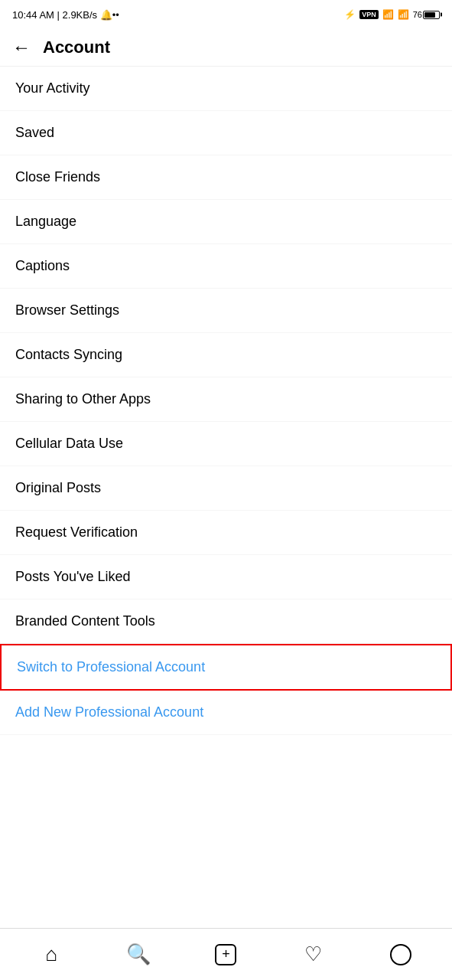  Describe the element at coordinates (226, 668) in the screenshot. I see `menu-item-switch-to-professional: Switch to Professional Account` at that location.